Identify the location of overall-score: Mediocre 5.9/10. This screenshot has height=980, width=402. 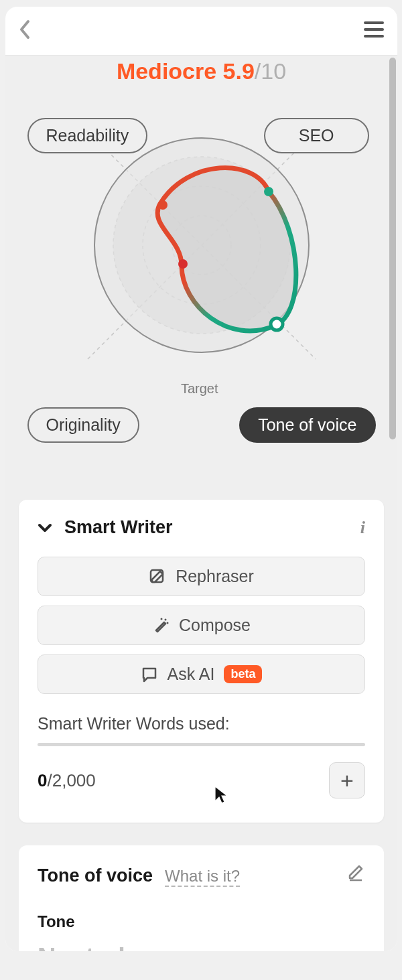
(201, 70).